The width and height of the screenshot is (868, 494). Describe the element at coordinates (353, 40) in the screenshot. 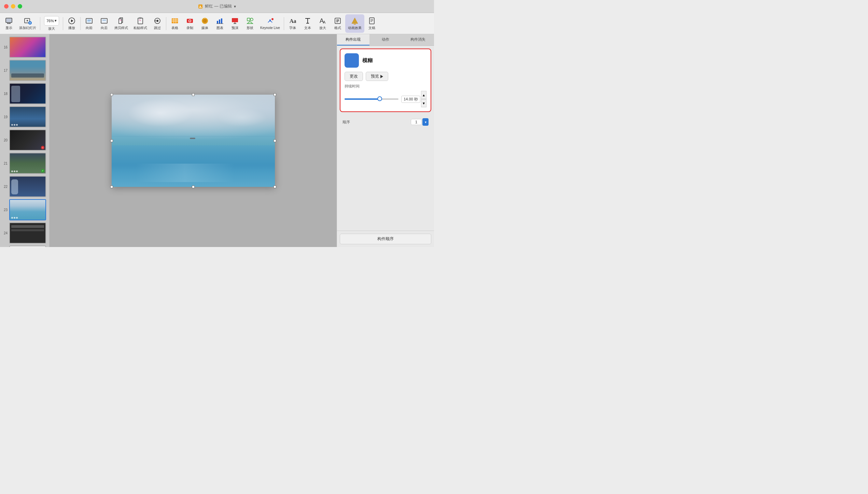

I see `tab-appear: 构件出现` at that location.